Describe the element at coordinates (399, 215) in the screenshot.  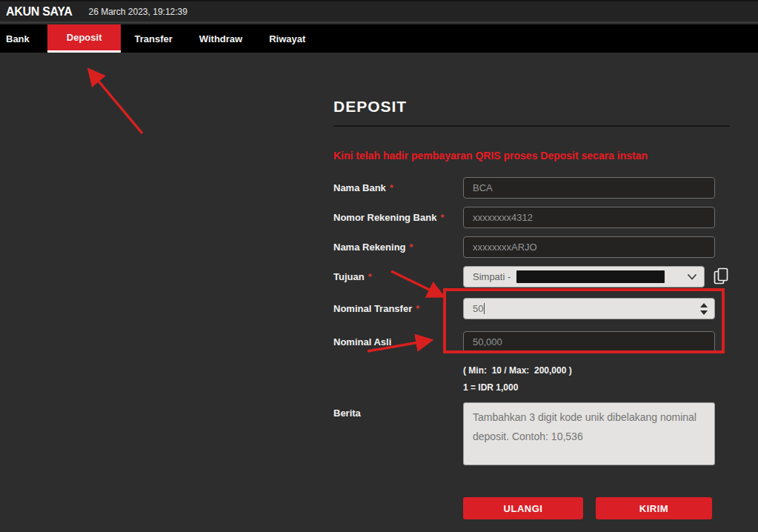
I see `nomor-rekening-label: Nomor Rekening Bank*` at that location.